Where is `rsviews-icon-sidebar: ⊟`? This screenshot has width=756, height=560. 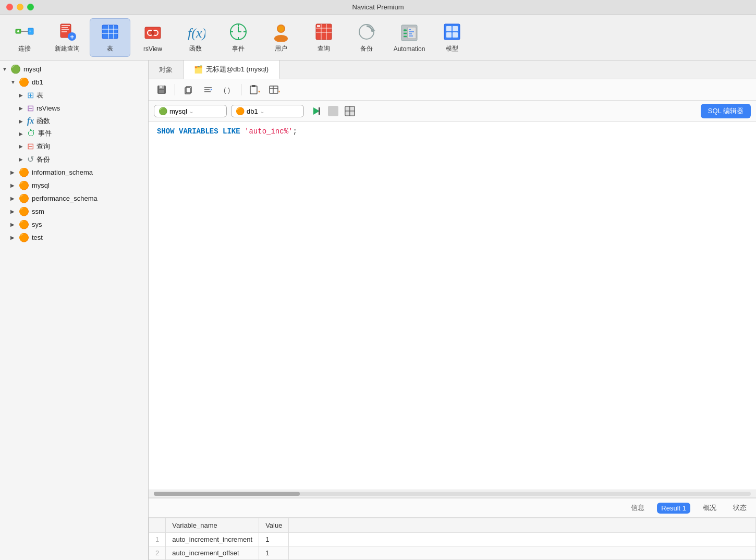
rsviews-icon-sidebar: ⊟ is located at coordinates (30, 108).